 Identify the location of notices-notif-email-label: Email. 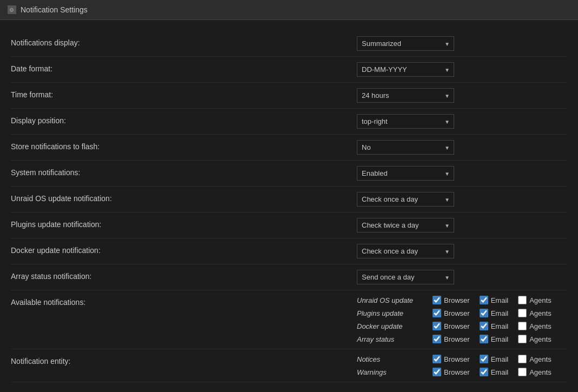
(500, 359).